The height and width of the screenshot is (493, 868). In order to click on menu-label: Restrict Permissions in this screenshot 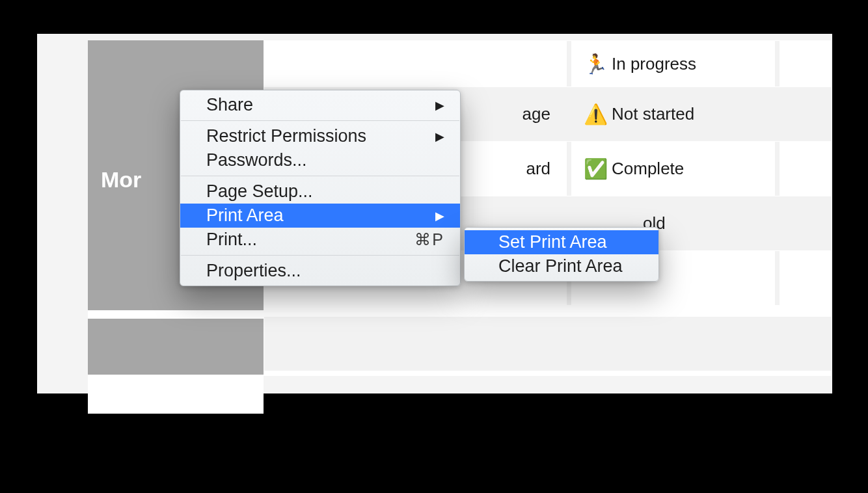, I will do `click(286, 137)`.